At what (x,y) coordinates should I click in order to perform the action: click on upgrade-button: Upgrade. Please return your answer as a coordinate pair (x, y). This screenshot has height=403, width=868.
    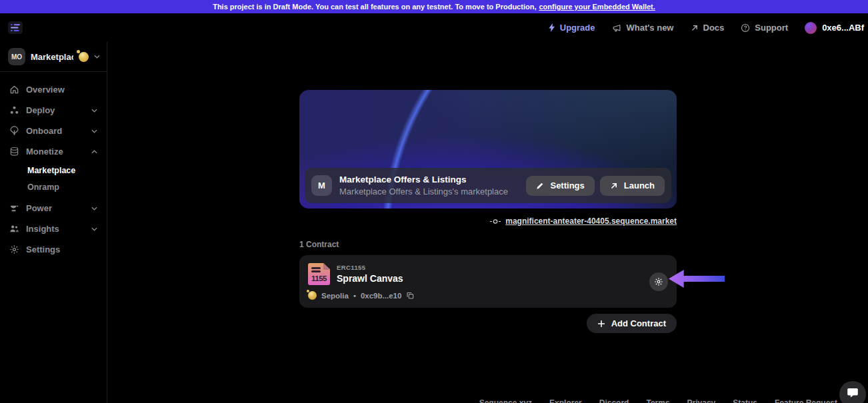
    Looking at the image, I should click on (572, 28).